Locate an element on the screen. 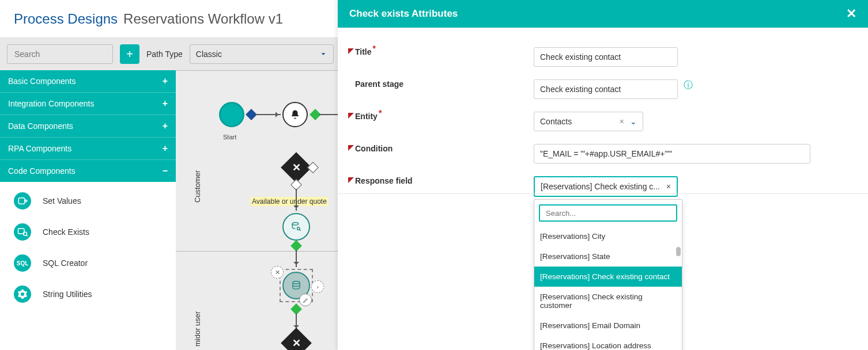  input-parent: Check existing contact is located at coordinates (606, 89).